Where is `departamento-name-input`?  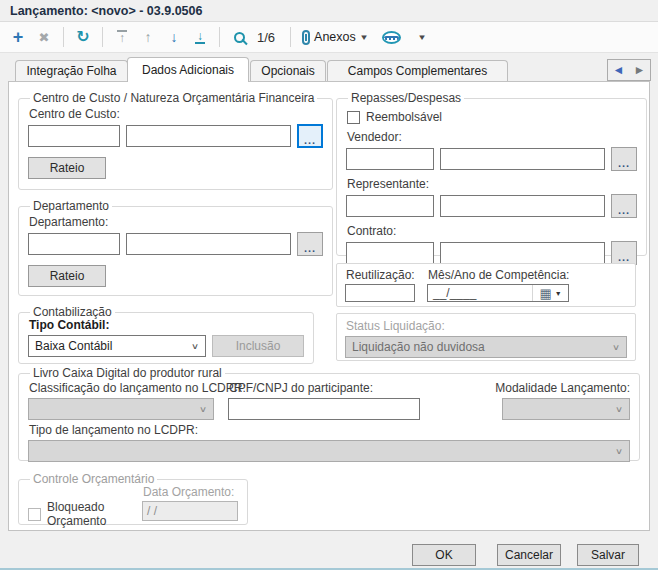
departamento-name-input is located at coordinates (208, 244).